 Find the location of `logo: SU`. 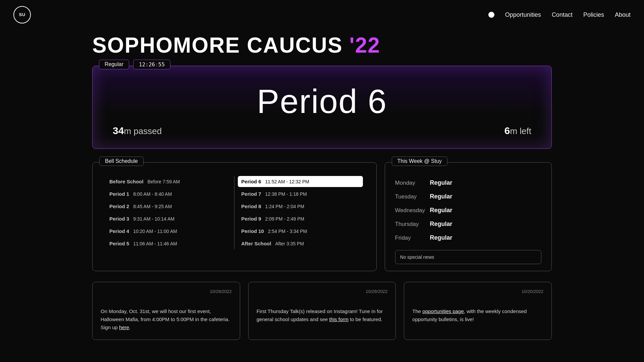

logo: SU is located at coordinates (22, 15).